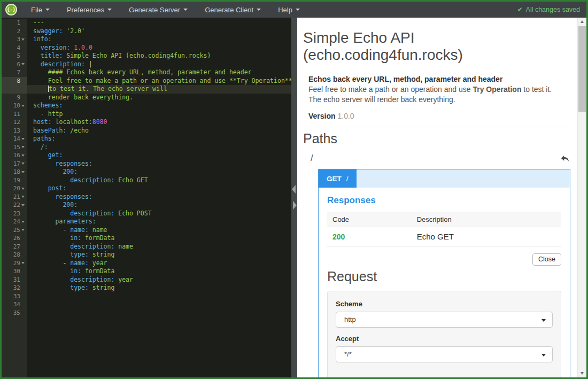 This screenshot has height=379, width=588. Describe the element at coordinates (74, 31) in the screenshot. I see `code-token: '2.0'` at that location.